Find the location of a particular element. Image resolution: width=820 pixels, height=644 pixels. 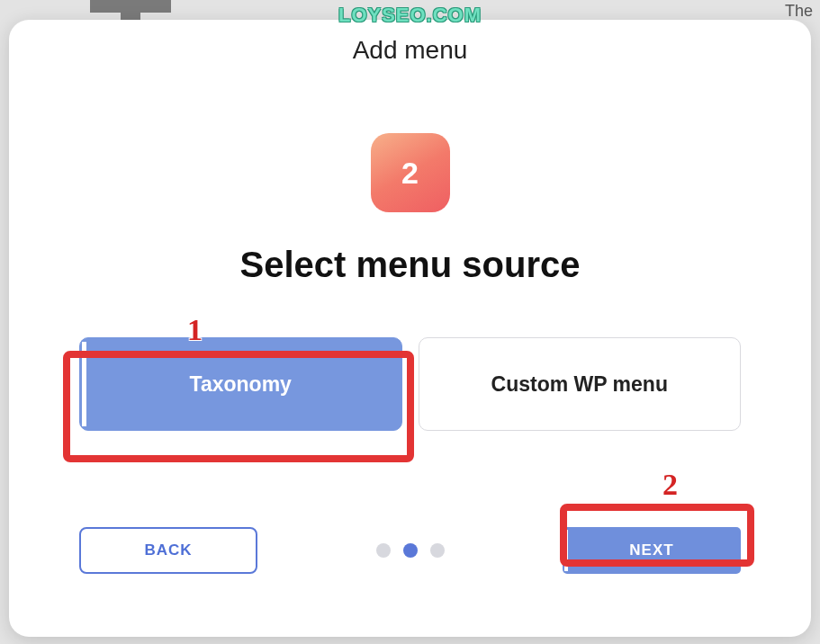

source-options: Taxonomy Custom WP menu is located at coordinates (410, 384).